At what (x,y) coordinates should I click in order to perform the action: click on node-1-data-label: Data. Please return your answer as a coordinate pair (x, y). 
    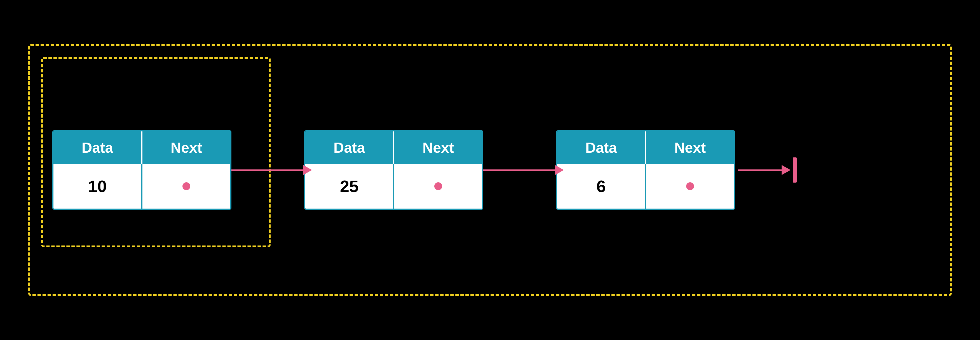
    Looking at the image, I should click on (98, 148).